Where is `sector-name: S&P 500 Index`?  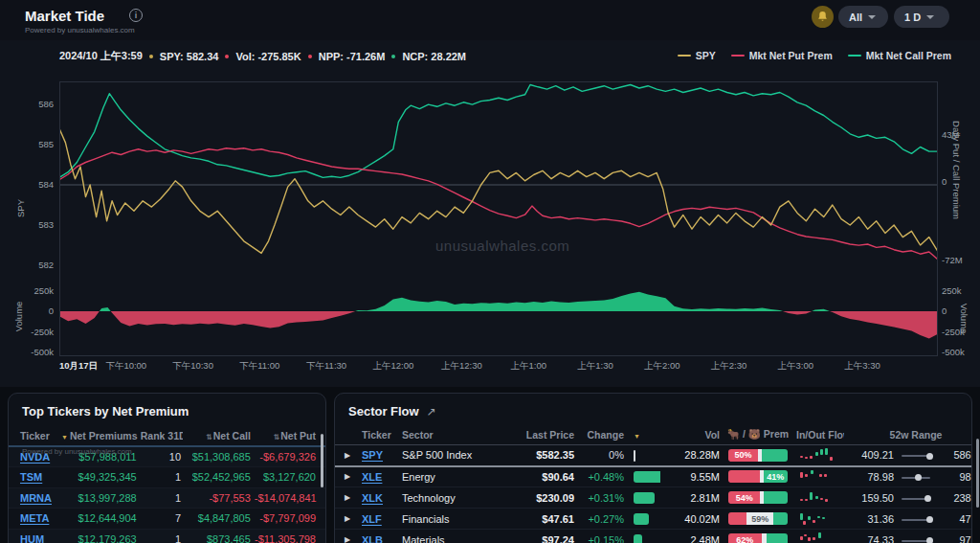 sector-name: S&P 500 Index is located at coordinates (454, 456).